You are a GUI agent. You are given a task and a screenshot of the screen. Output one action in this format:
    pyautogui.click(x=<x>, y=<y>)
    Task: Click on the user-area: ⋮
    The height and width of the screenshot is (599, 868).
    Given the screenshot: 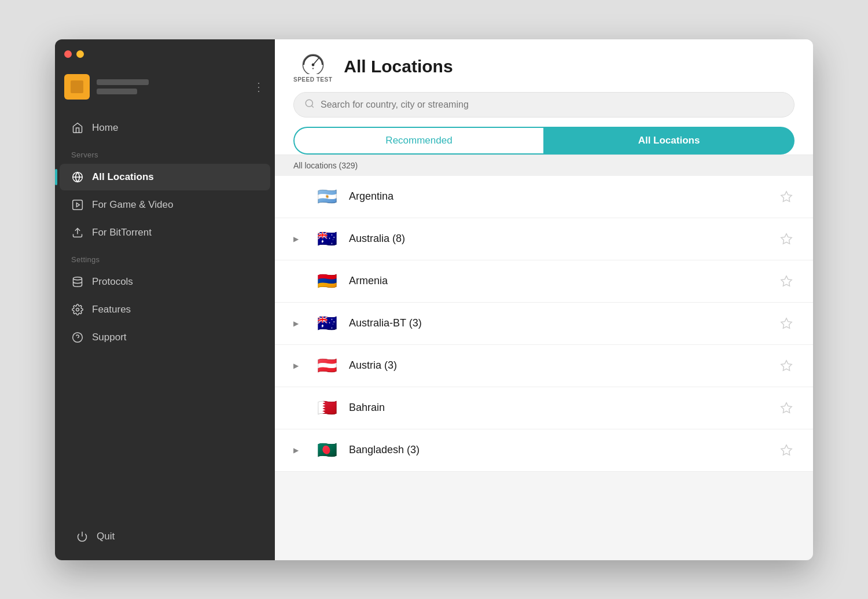 What is the action you would take?
    pyautogui.click(x=165, y=89)
    